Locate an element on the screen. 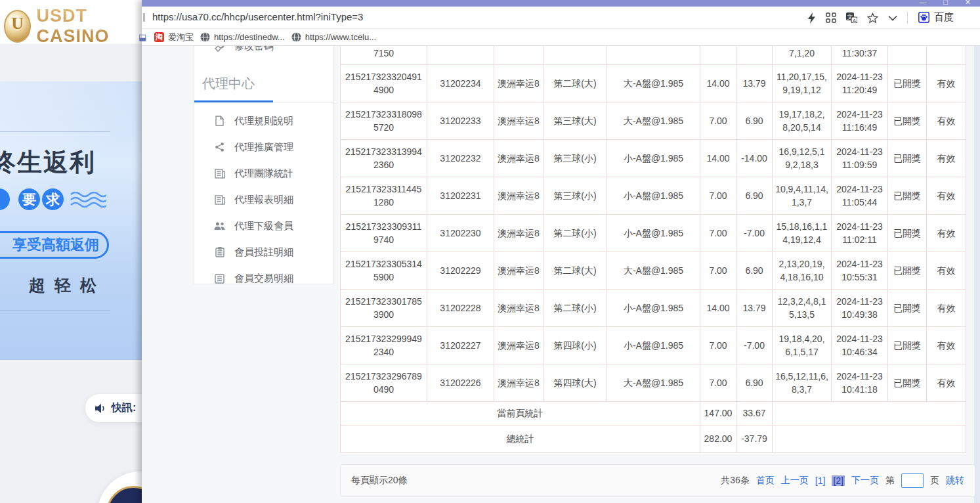  cell-play: 第四球(小) is located at coordinates (575, 345).